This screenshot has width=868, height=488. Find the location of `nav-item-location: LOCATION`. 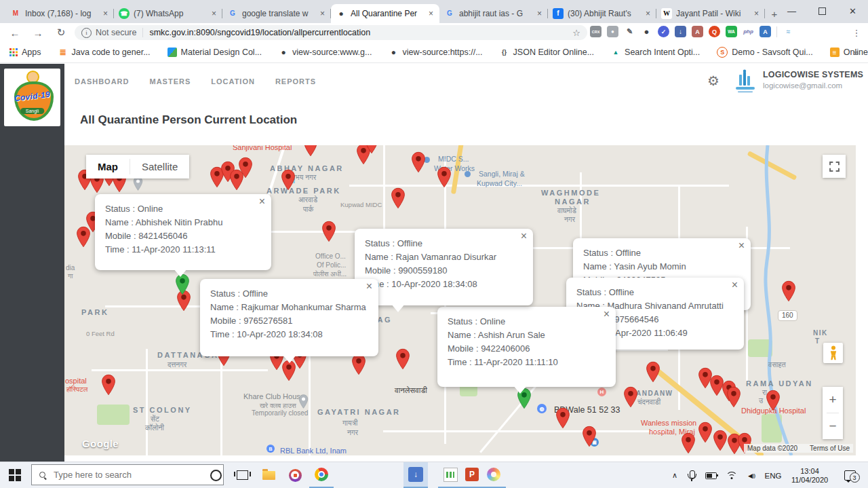

nav-item-location: LOCATION is located at coordinates (233, 81).